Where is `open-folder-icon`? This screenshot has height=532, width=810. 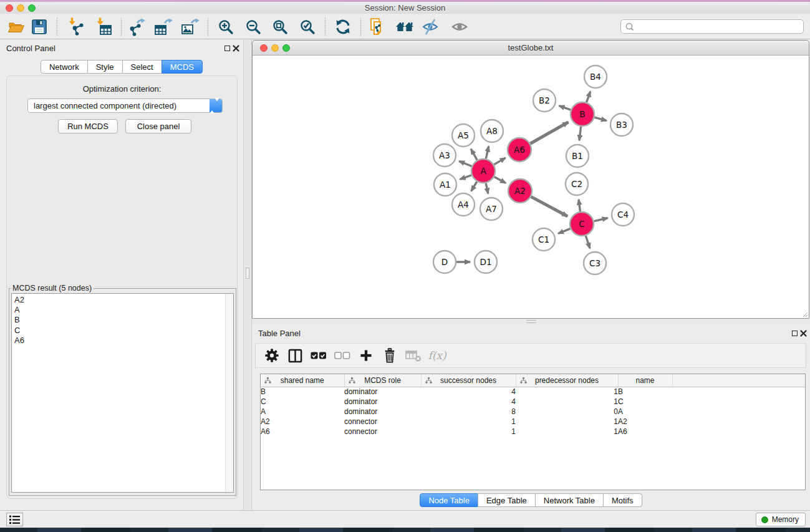 open-folder-icon is located at coordinates (16, 27).